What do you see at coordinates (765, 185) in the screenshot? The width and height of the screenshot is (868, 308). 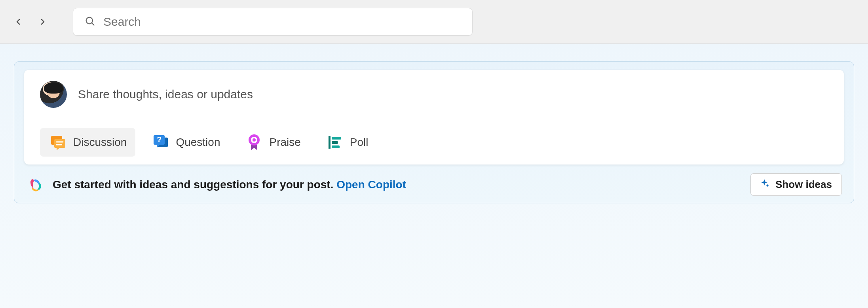 I see `sparkle-icon` at bounding box center [765, 185].